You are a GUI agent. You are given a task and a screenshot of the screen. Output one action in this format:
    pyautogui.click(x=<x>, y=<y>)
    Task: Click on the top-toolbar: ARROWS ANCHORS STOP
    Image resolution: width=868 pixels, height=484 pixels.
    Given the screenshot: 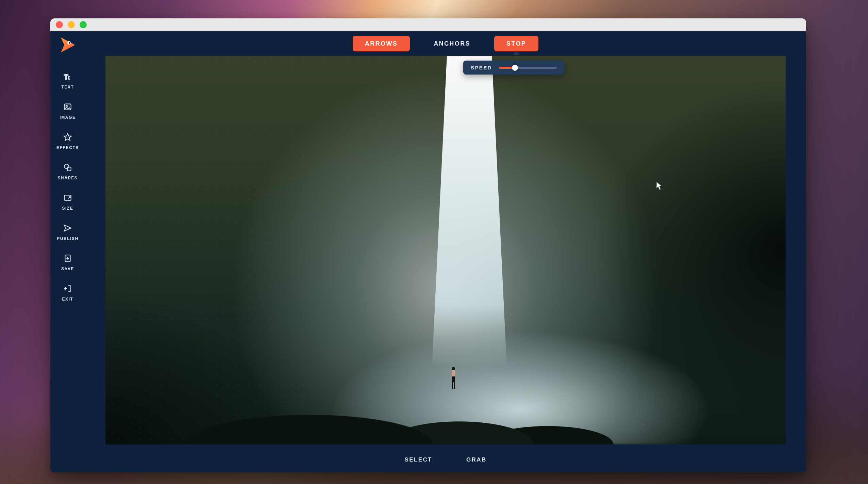 What is the action you would take?
    pyautogui.click(x=446, y=44)
    